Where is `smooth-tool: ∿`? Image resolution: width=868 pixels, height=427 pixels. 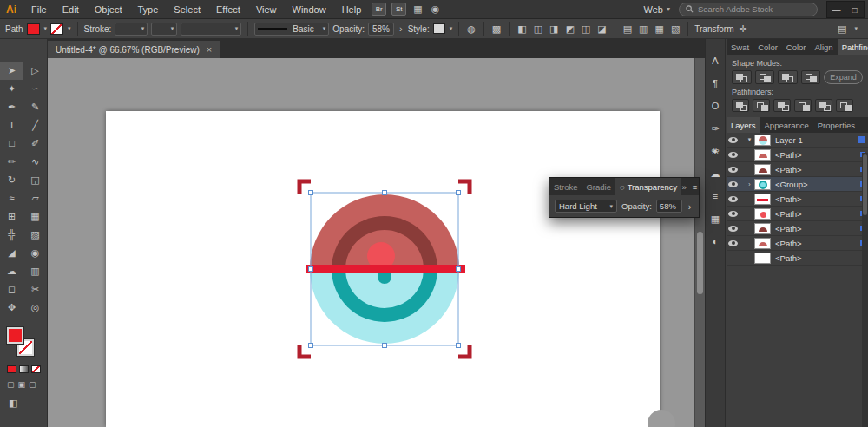 smooth-tool: ∿ is located at coordinates (35, 161).